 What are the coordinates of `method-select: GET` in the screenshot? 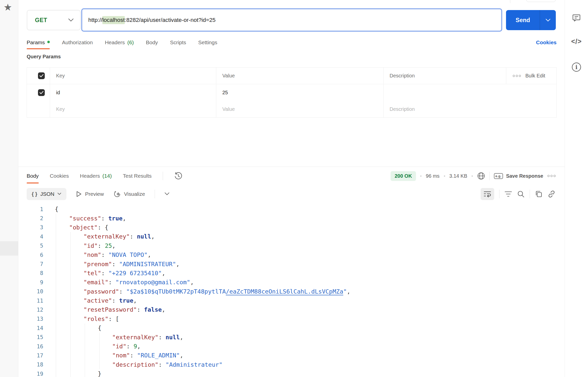 It's located at (54, 20).